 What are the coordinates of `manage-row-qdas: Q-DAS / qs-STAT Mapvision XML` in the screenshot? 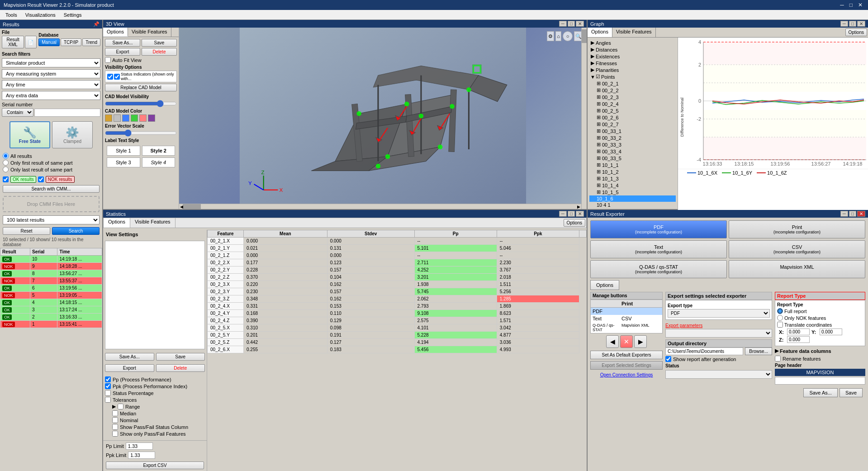 It's located at (626, 328).